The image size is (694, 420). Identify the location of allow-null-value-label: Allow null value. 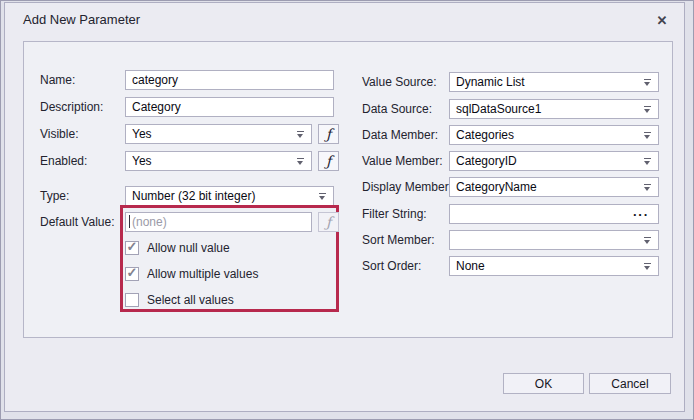
(188, 248).